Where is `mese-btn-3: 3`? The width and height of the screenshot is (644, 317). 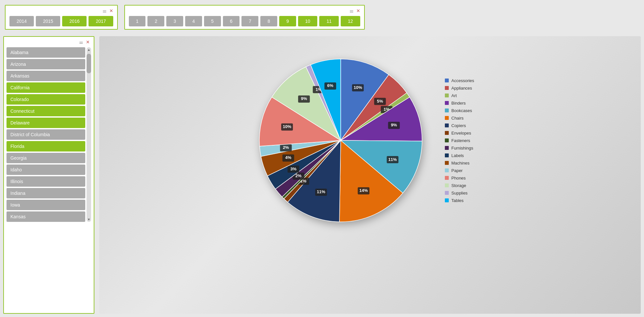
mese-btn-3: 3 is located at coordinates (175, 21).